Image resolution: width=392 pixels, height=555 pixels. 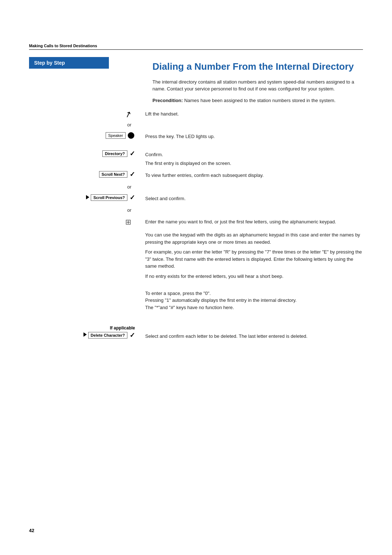 What do you see at coordinates (196, 46) in the screenshot?
I see `section-header: Making Calls to Stored Destinations` at bounding box center [196, 46].